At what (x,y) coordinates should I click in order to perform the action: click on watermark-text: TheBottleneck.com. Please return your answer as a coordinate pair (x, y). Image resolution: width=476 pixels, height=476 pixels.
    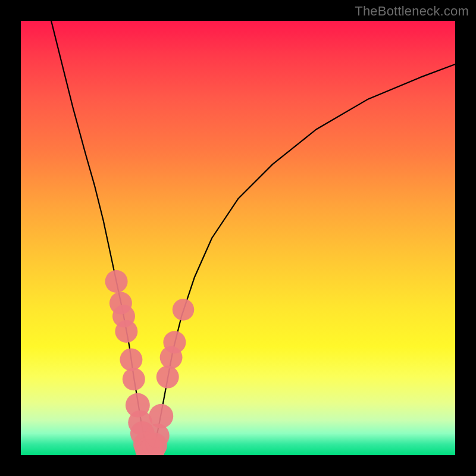
    Looking at the image, I should click on (412, 11).